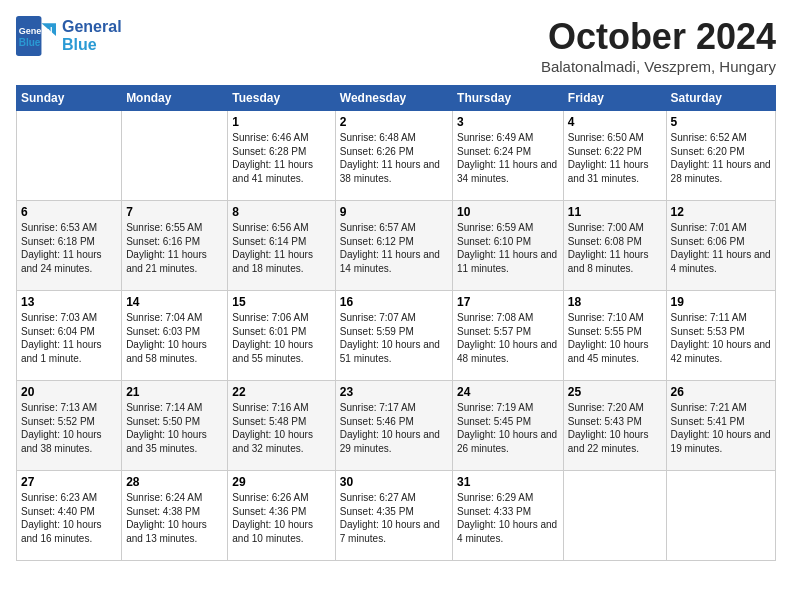 Image resolution: width=792 pixels, height=612 pixels. What do you see at coordinates (174, 338) in the screenshot?
I see `day-info: Sunrise: 7:04 AMSunset: 6:03 PMDaylight:…` at bounding box center [174, 338].